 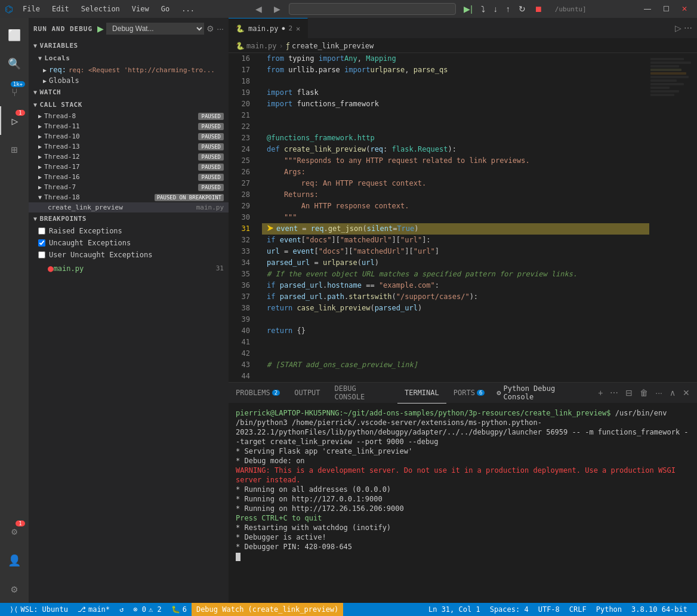 What do you see at coordinates (510, 609) in the screenshot?
I see `status-spaces: Spaces: 4` at bounding box center [510, 609].